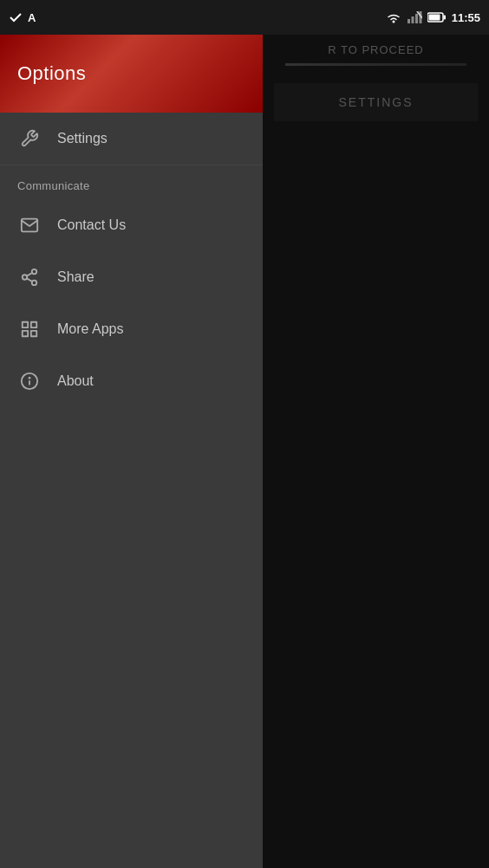  I want to click on status-bar: A 11:55, so click(244, 17).